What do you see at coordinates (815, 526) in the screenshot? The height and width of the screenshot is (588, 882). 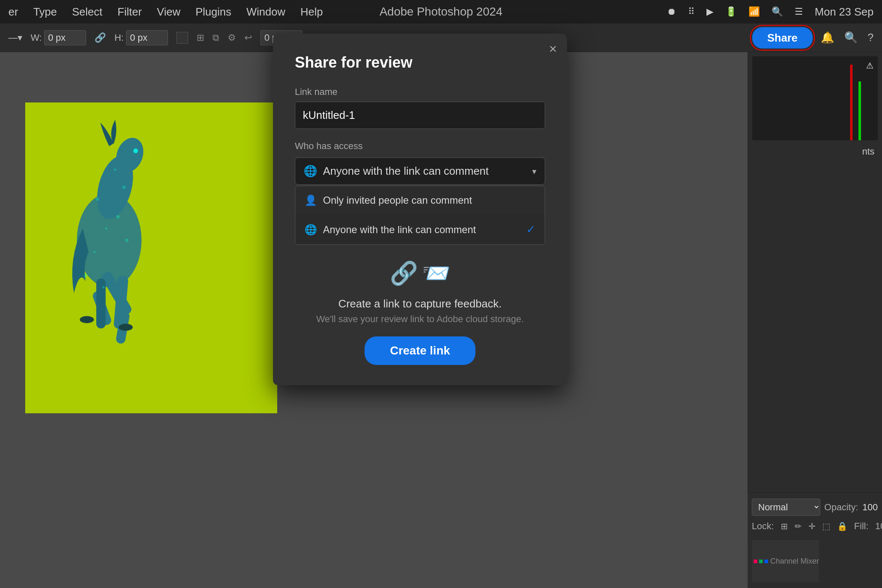 I see `lock-row: Lock: ⊞ ✏ ✛ ⬚ 🔒 Fill: 100` at bounding box center [815, 526].